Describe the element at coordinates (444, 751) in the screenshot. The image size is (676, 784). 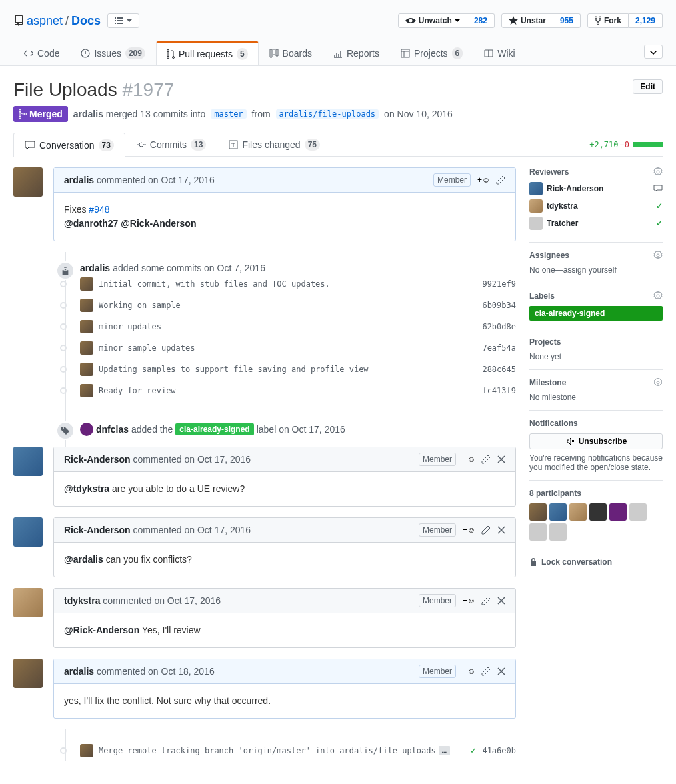
I see `expand-ellipsis-button: …` at that location.